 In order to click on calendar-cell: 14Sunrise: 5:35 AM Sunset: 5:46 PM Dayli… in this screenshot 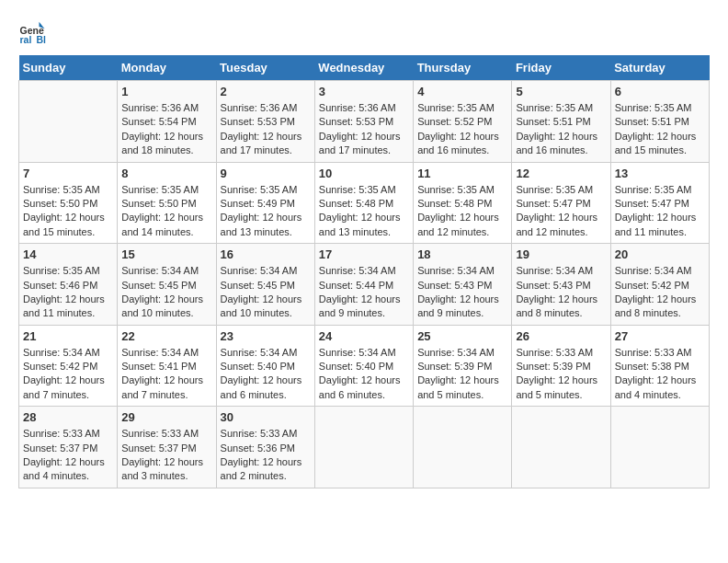, I will do `click(68, 285)`.